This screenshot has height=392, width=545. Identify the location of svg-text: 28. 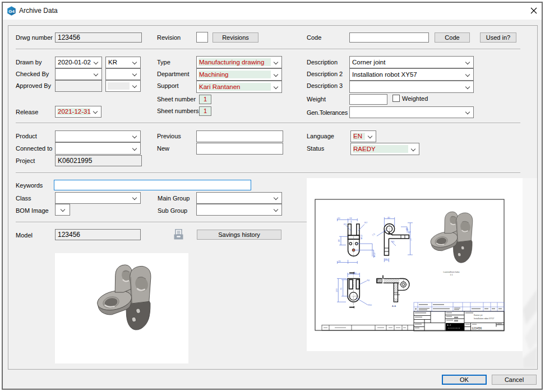
(339, 241).